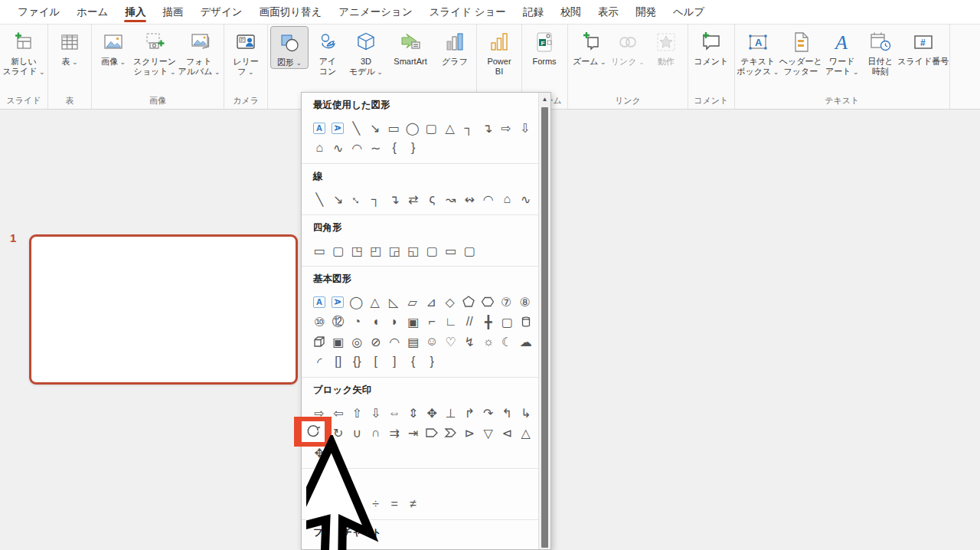 The image size is (980, 550). I want to click on shape-alternate-process: ▢, so click(337, 548).